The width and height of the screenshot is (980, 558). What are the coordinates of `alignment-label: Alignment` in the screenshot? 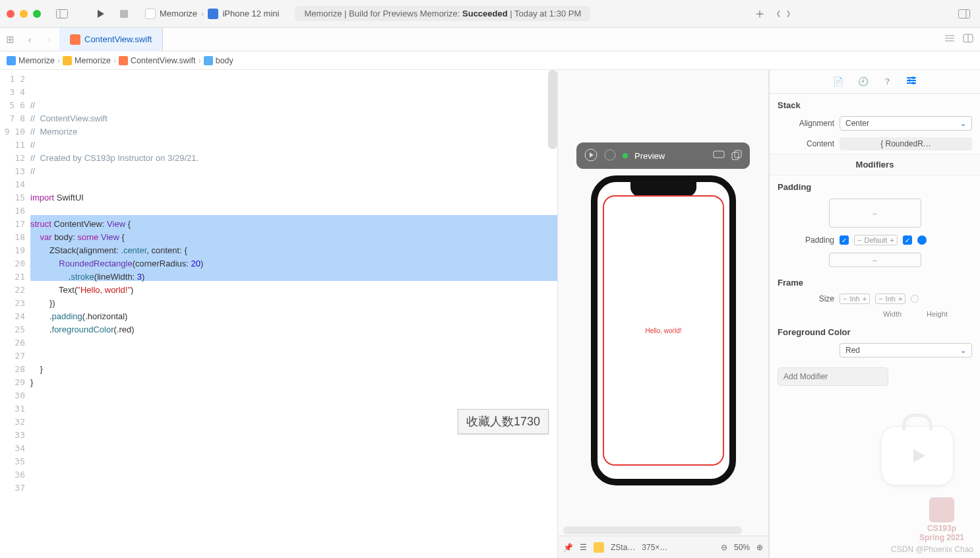 It's located at (806, 123).